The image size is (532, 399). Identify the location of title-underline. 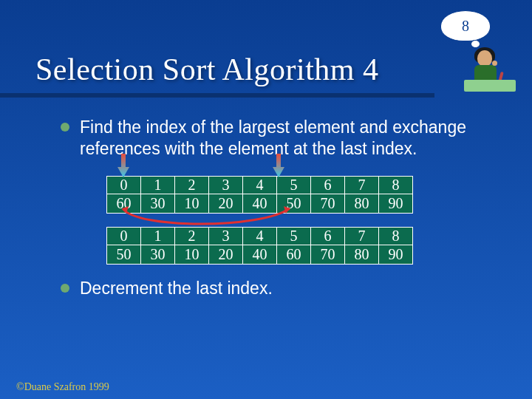
(217, 95).